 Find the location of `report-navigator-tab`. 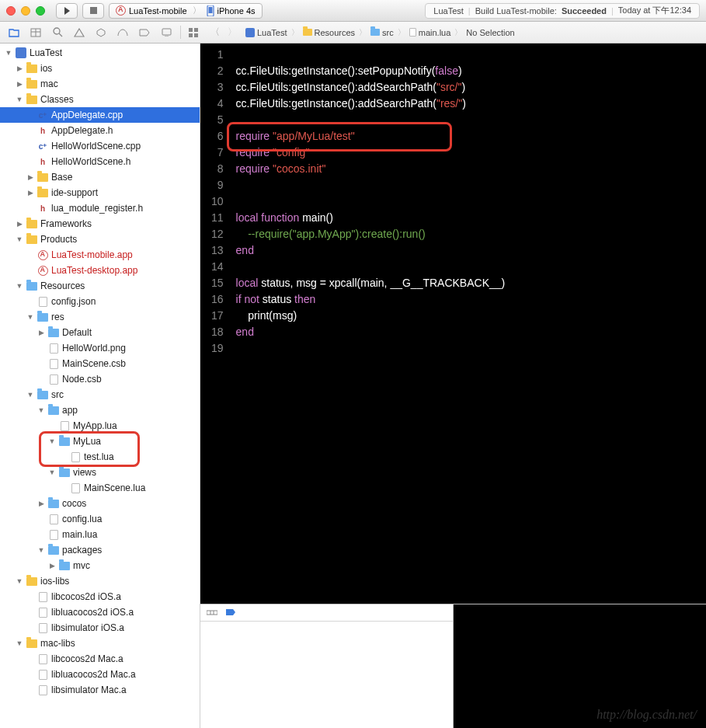

report-navigator-tab is located at coordinates (166, 33).